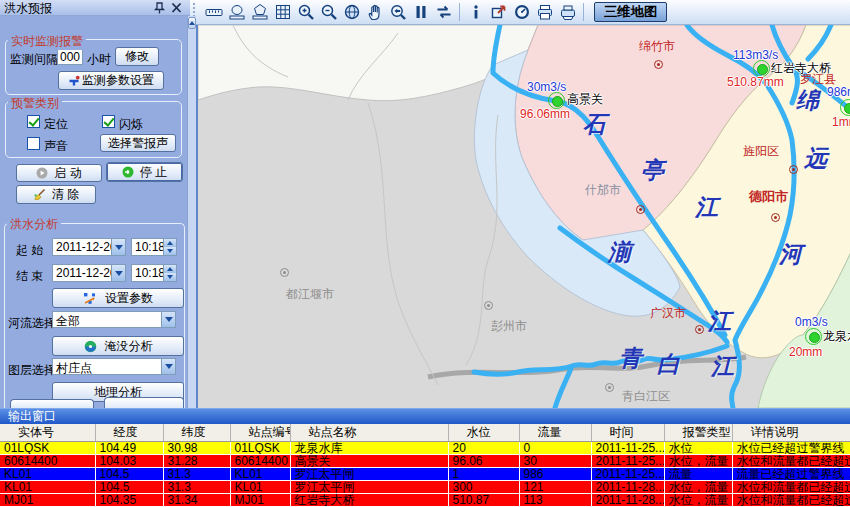  What do you see at coordinates (544, 12) in the screenshot?
I see `print-icon` at bounding box center [544, 12].